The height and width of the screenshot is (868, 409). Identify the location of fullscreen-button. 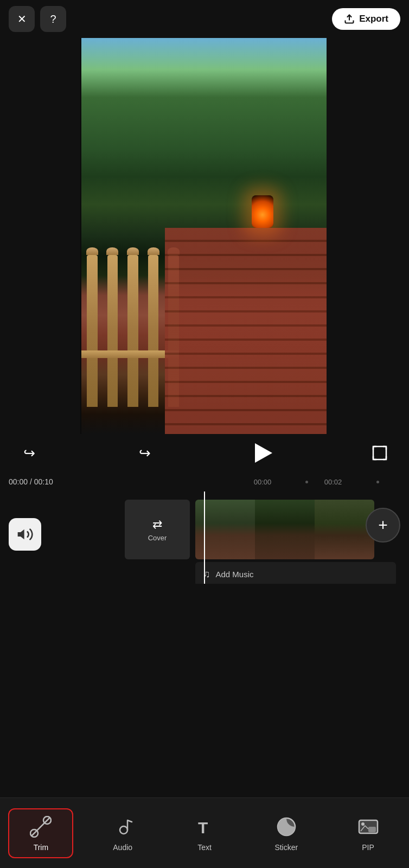
(380, 453).